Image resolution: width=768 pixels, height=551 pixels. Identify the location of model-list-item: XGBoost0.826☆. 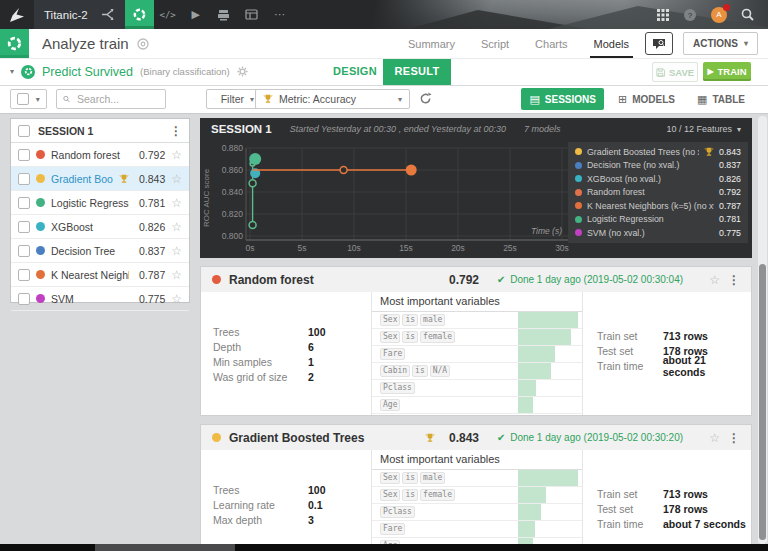
(100, 227).